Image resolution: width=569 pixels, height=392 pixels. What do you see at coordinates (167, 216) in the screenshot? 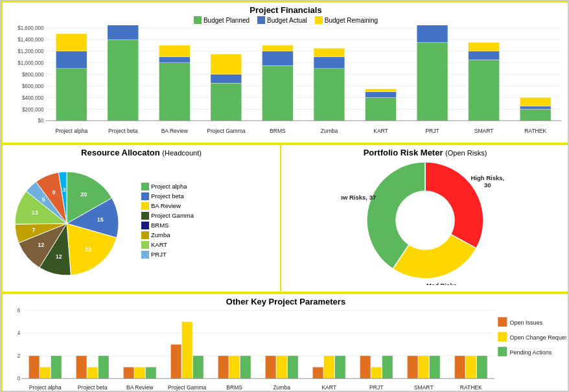
I see `pie-legend-item: Project Gamma` at bounding box center [167, 216].